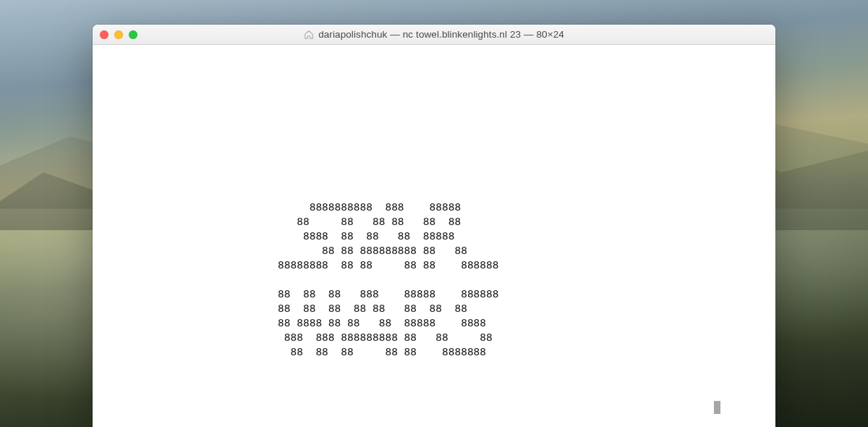 The width and height of the screenshot is (868, 427). Describe the element at coordinates (718, 407) in the screenshot. I see `terminal-cursor` at that location.